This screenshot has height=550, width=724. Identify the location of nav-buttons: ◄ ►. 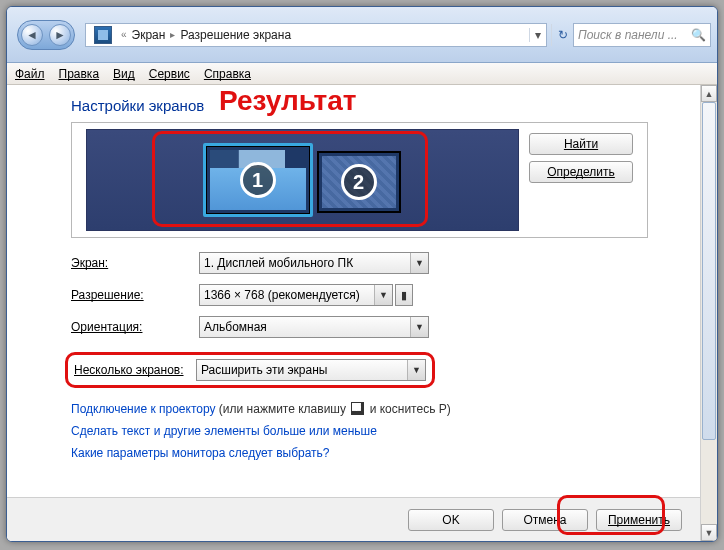
(46, 35).